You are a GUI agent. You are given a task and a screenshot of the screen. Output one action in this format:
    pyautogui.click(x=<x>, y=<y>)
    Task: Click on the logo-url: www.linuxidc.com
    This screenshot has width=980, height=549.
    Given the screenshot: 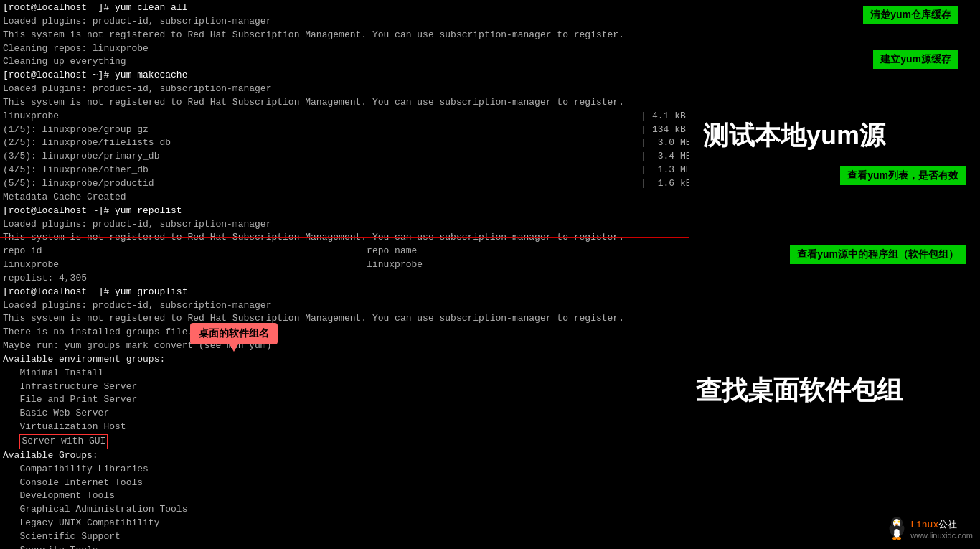 What is the action you would take?
    pyautogui.click(x=941, y=535)
    